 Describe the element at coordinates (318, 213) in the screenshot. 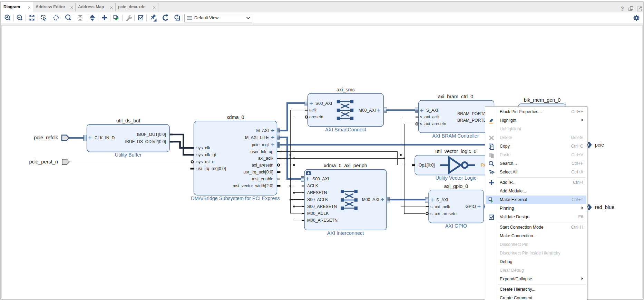

I see `svg-text: M00_ACLK` at that location.